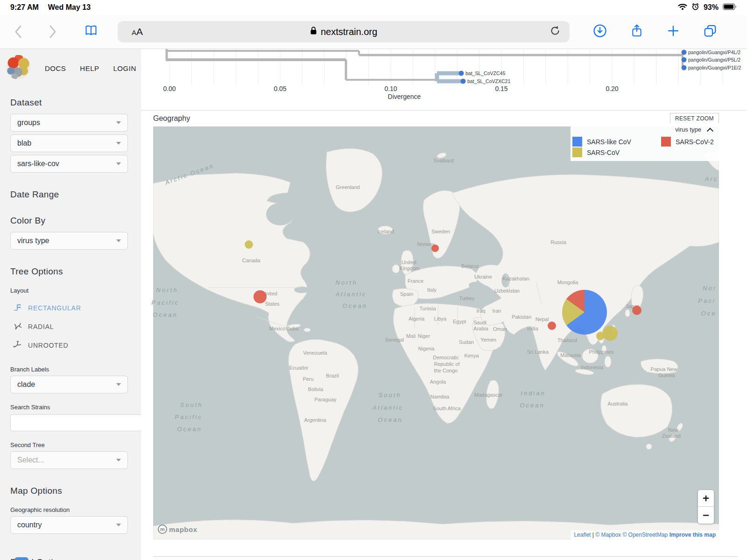 The height and width of the screenshot is (560, 747). Describe the element at coordinates (374, 32) in the screenshot. I see `browser-toolbar: AA nextstrain.org` at that location.